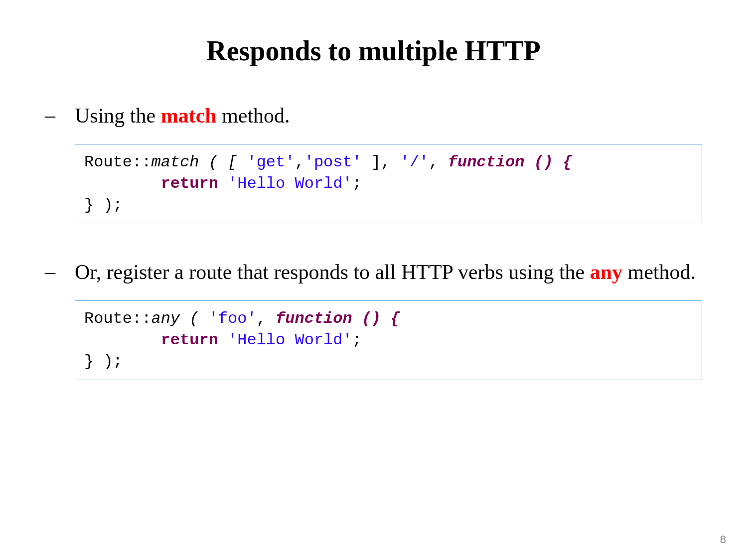  What do you see at coordinates (266, 319) in the screenshot?
I see `code2-comma: ,` at bounding box center [266, 319].